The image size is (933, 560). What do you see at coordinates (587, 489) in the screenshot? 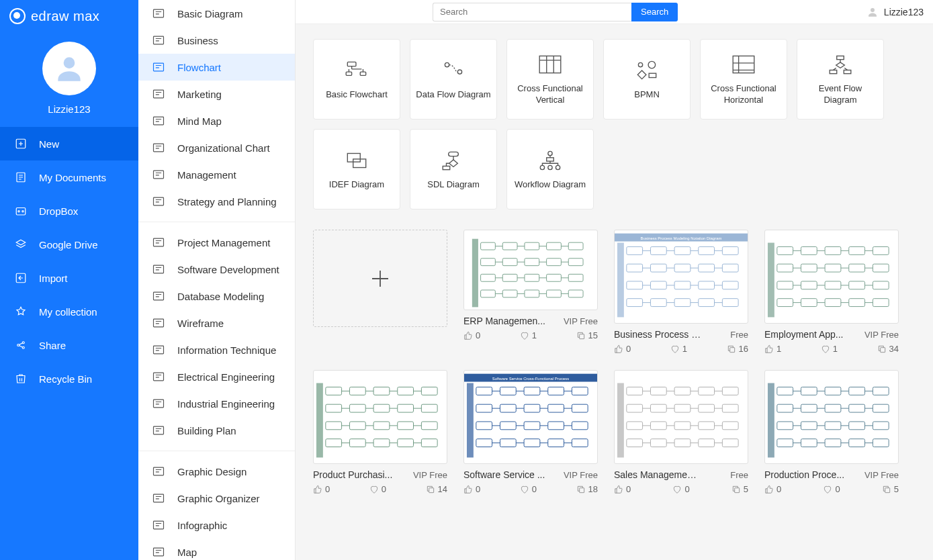
I see `copies-count: 18` at bounding box center [587, 489].